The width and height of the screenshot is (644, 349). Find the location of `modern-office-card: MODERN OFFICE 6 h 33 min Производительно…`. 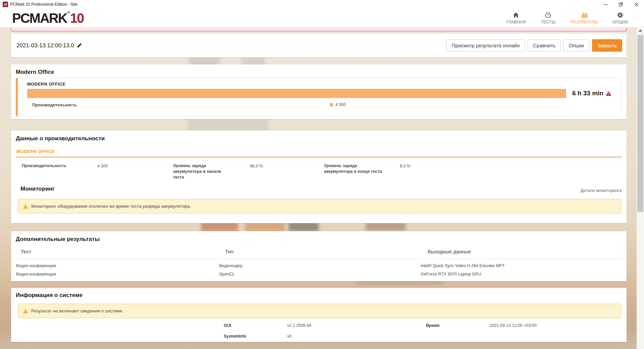

modern-office-card: MODERN OFFICE 6 h 33 min Производительно… is located at coordinates (319, 97).